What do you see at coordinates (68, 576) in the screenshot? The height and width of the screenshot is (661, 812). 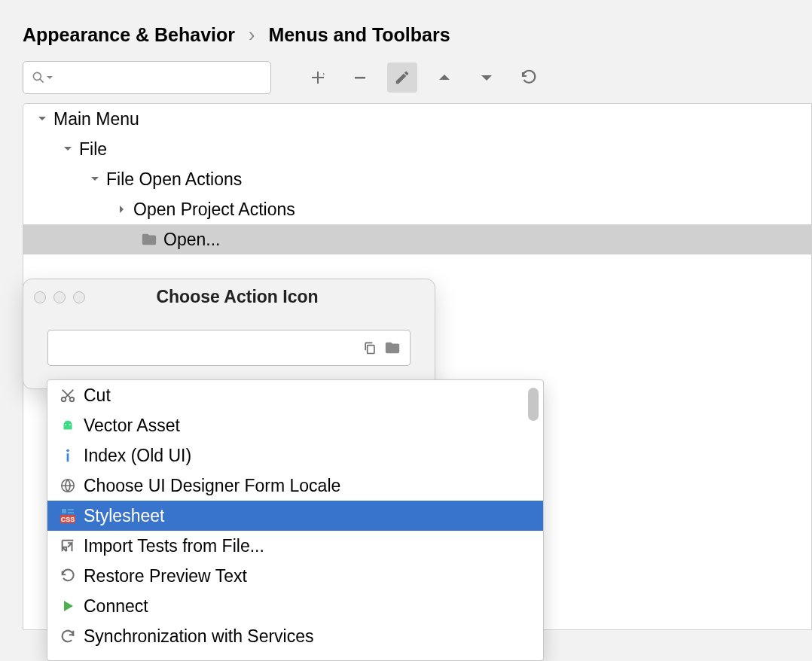 I see `undo-icon` at bounding box center [68, 576].